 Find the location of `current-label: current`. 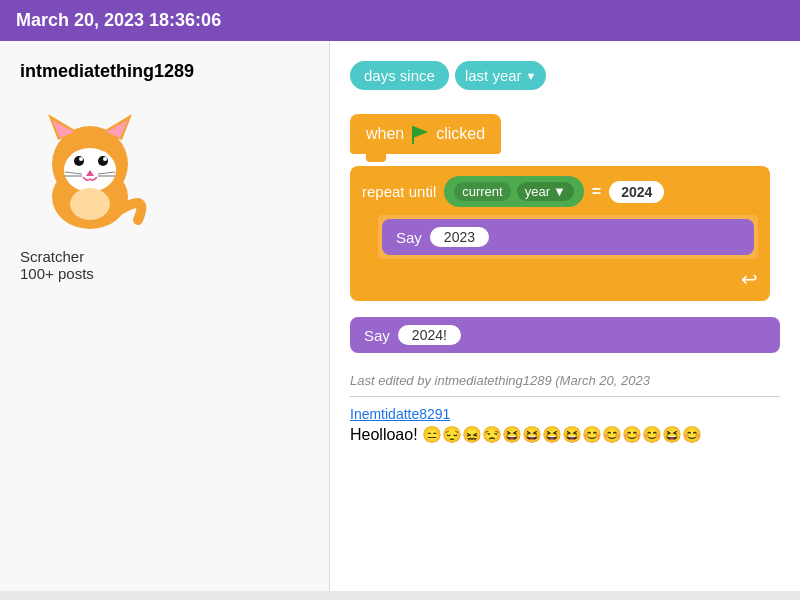

current-label: current is located at coordinates (482, 192).